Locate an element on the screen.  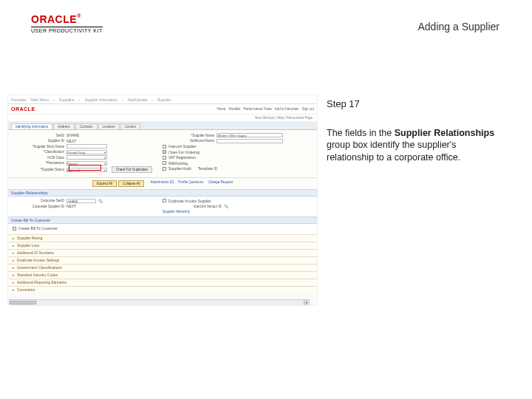
expand-addl-reporting: ▸Additional Reporting Elements is located at coordinates (163, 282).